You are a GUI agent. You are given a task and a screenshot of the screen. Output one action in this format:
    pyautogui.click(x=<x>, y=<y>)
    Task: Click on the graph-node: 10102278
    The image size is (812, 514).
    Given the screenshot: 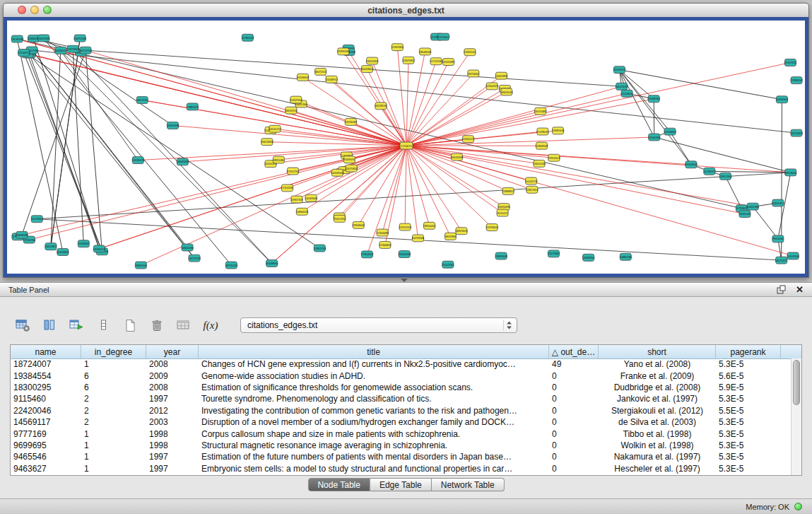 What is the action you would take?
    pyautogui.click(x=531, y=181)
    